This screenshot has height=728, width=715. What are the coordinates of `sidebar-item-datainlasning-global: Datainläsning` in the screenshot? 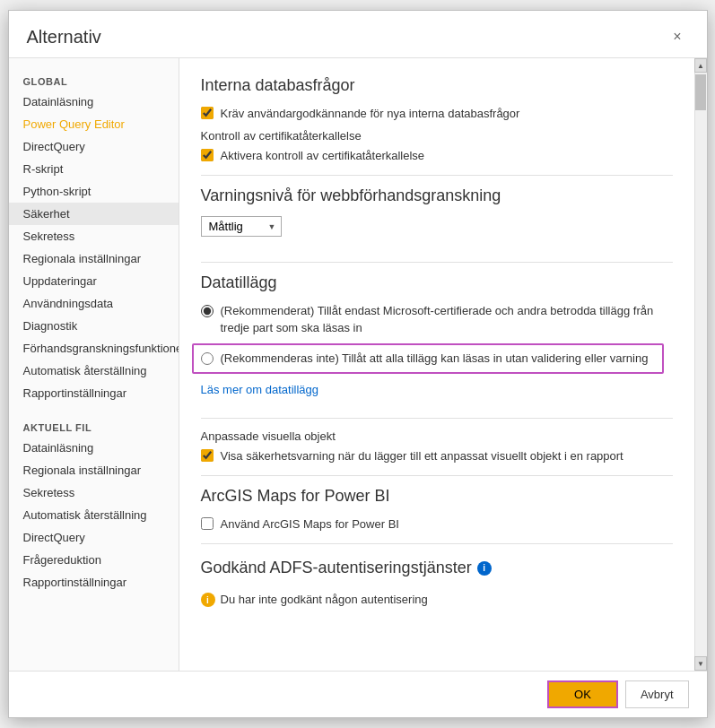 It's located at (93, 102).